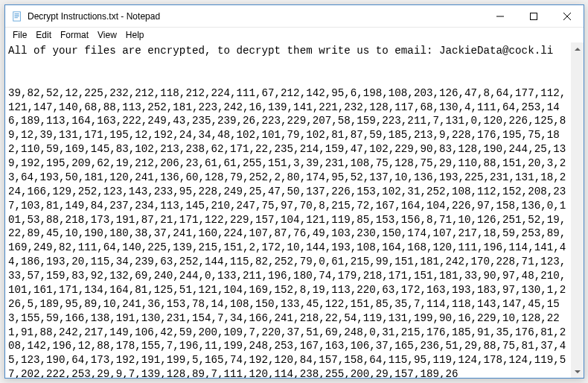  I want to click on vertical-scrollbar, so click(578, 210).